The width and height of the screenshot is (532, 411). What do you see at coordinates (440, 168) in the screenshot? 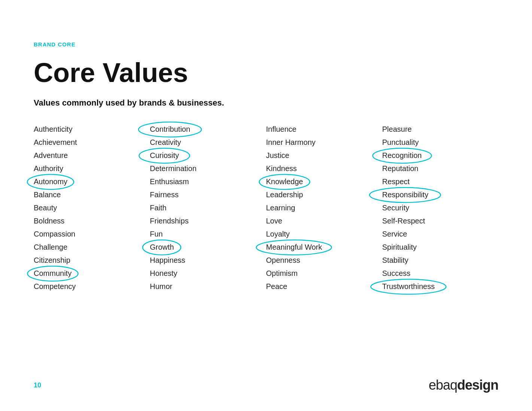
I see `value-item: Reputation` at bounding box center [440, 168].